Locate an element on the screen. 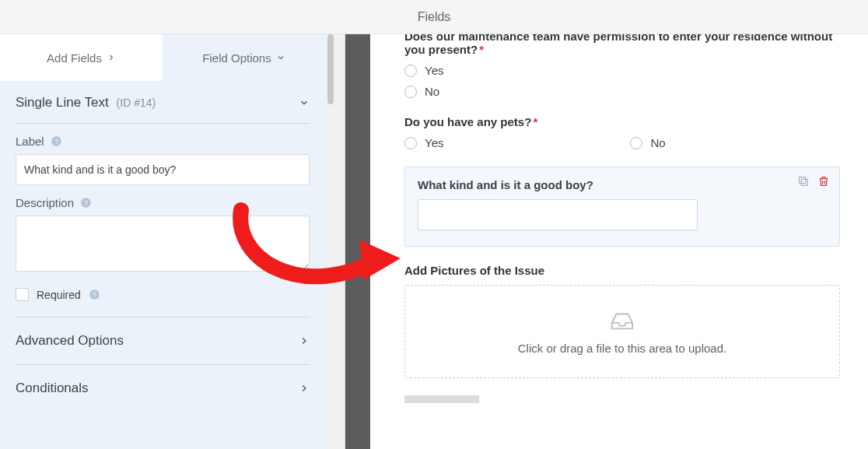  preview-field-selected: What kind and is it a good boy? is located at coordinates (622, 207).